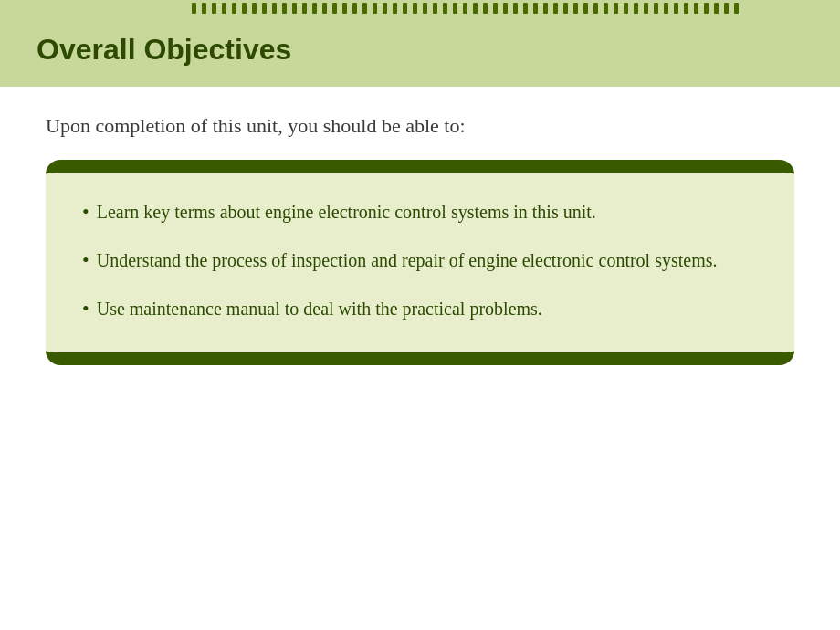 Image resolution: width=840 pixels, height=630 pixels. What do you see at coordinates (420, 309) in the screenshot?
I see `list-item: • Use maintenance manual to deal with th…` at bounding box center [420, 309].